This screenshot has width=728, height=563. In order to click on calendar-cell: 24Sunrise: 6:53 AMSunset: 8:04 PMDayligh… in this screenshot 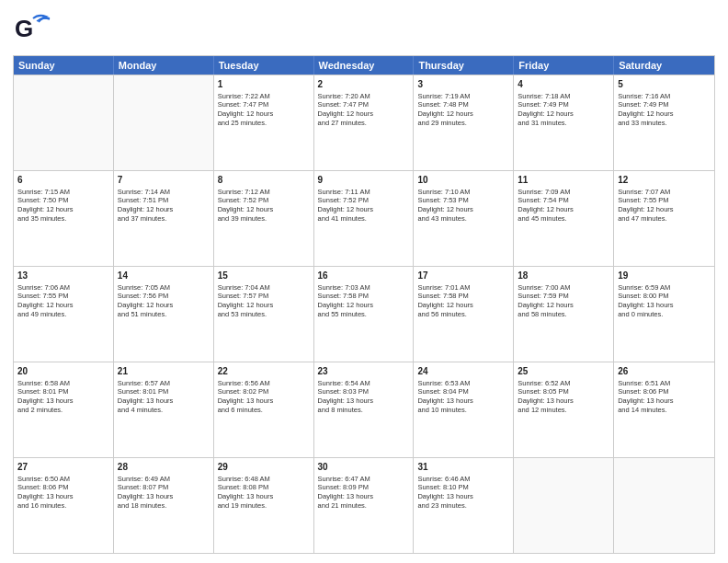, I will do `click(463, 410)`.